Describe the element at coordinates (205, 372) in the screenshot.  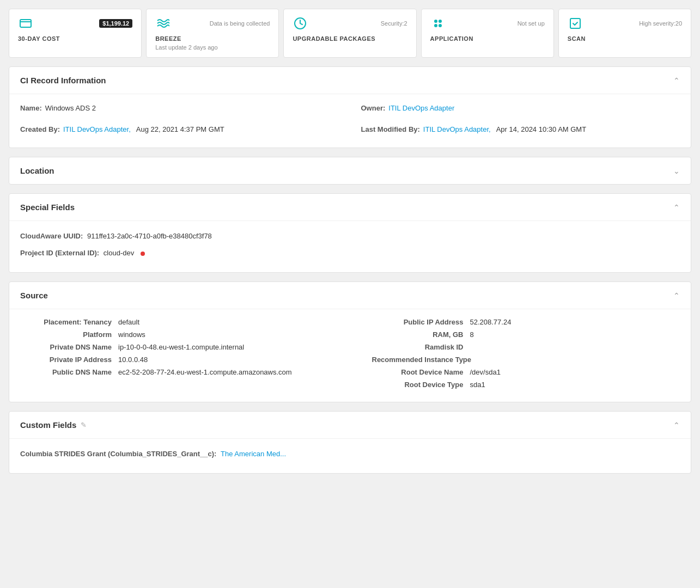
I see `source-public-dns-value: ec2-52-208-77-24.eu-west-1.compute.amazo…` at that location.